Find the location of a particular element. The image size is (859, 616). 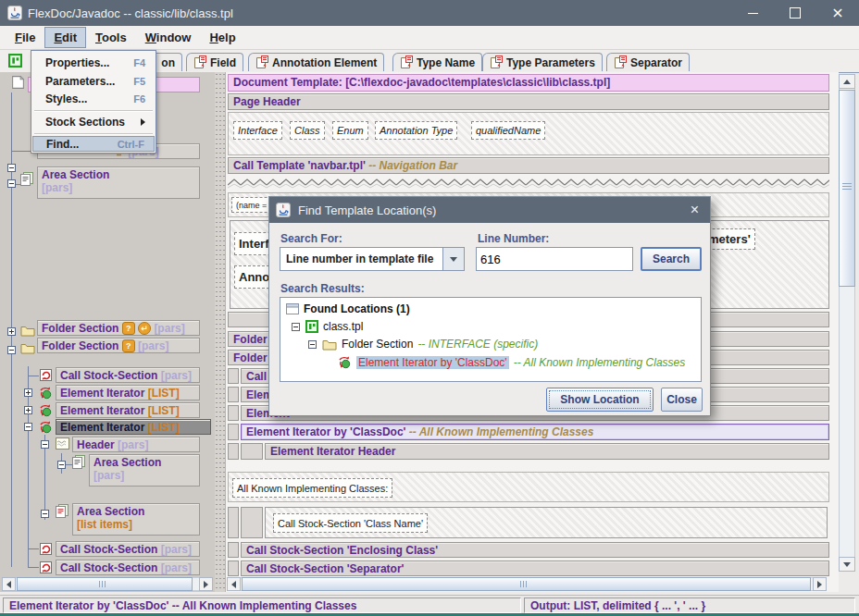

search-results-tree: Found Locations (1) class.tpl Folder Sec… is located at coordinates (491, 339).